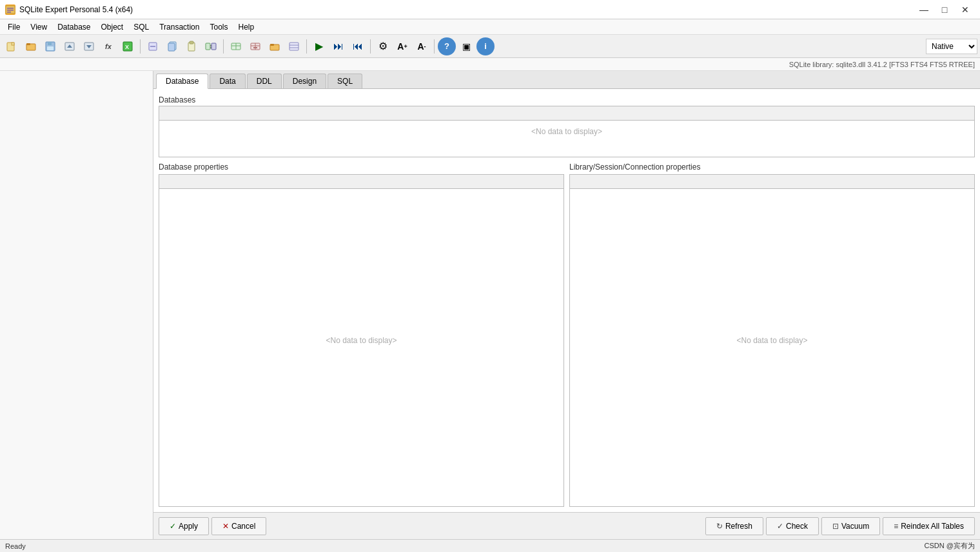  Describe the element at coordinates (792, 526) in the screenshot. I see `check-button: ✓ Check` at that location.